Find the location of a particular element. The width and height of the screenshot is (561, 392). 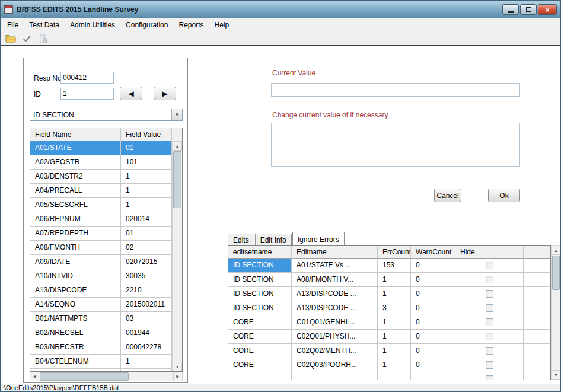

errors-table-row: COREC01Q01/GENHL...10 is located at coordinates (389, 323).